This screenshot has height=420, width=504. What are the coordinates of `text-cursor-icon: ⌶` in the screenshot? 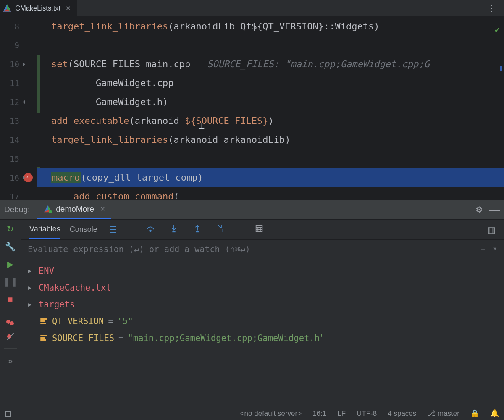 It's located at (202, 125).